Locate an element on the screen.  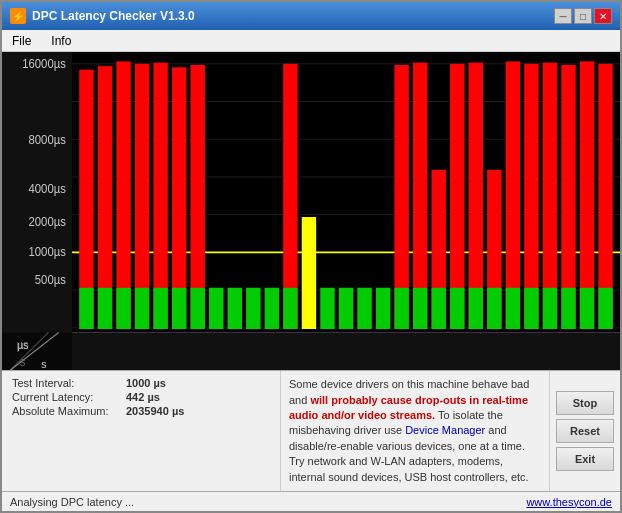
menu-bar: File Info is located at coordinates (311, 41).